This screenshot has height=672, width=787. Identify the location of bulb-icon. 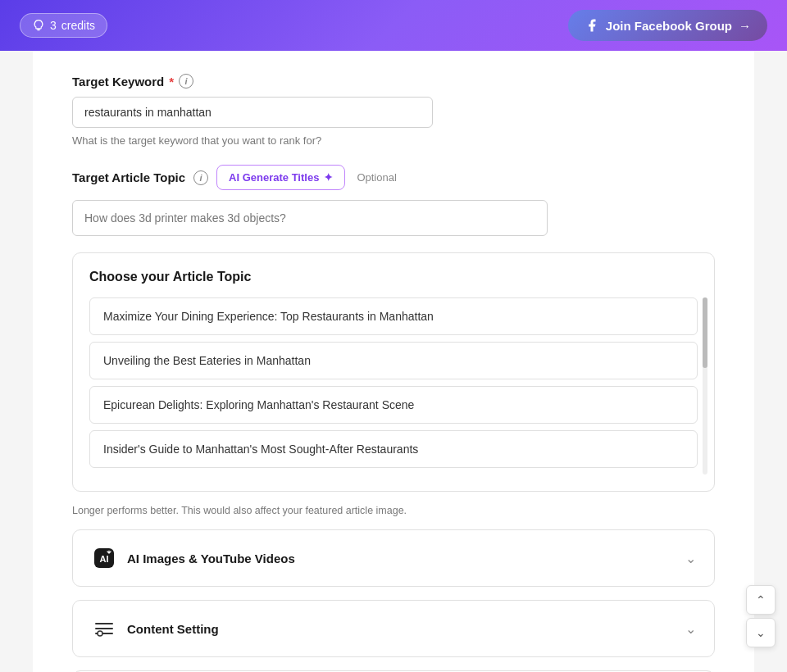
(39, 25).